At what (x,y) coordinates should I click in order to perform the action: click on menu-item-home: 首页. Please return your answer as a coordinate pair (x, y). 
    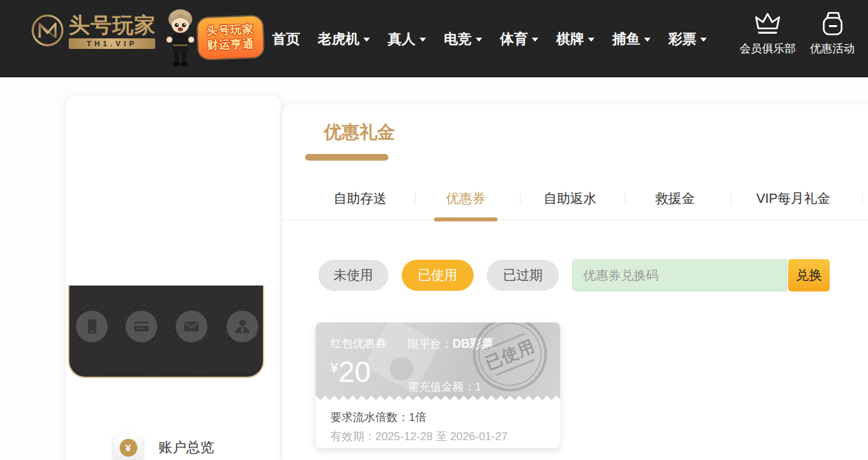
    Looking at the image, I should click on (286, 39).